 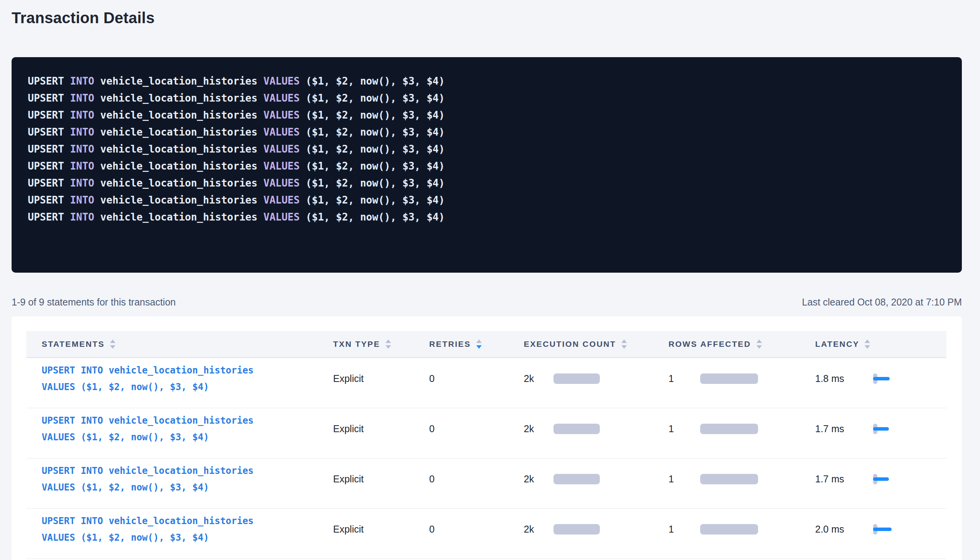 What do you see at coordinates (93, 302) in the screenshot?
I see `statements-count-text: 1-9 of 9 statements for this transaction` at bounding box center [93, 302].